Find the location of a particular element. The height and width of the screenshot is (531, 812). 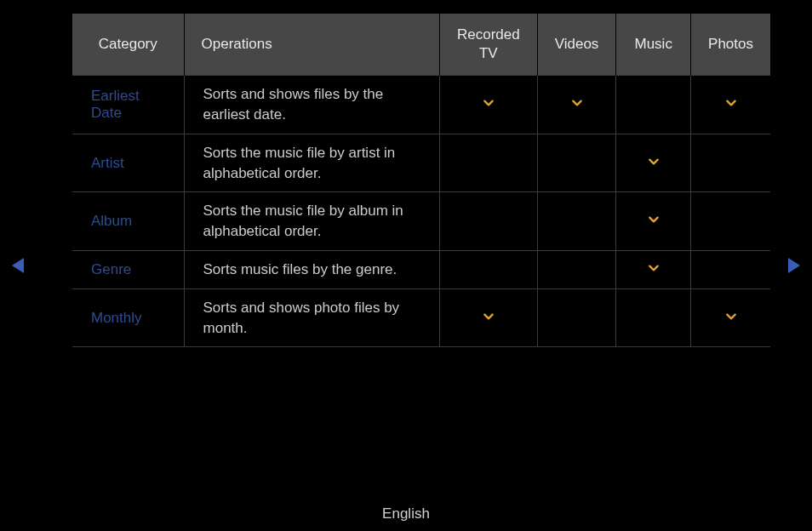

header-recorded-tv: Recorded TV is located at coordinates (489, 44).